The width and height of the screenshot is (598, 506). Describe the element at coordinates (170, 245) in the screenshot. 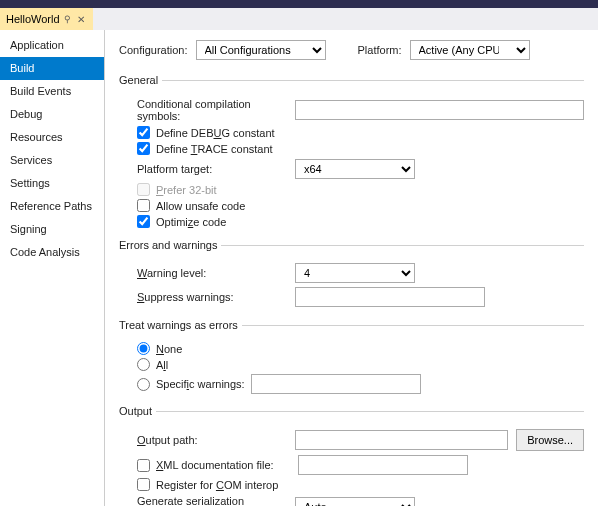

I see `errors-legend: Errors and warnings` at that location.